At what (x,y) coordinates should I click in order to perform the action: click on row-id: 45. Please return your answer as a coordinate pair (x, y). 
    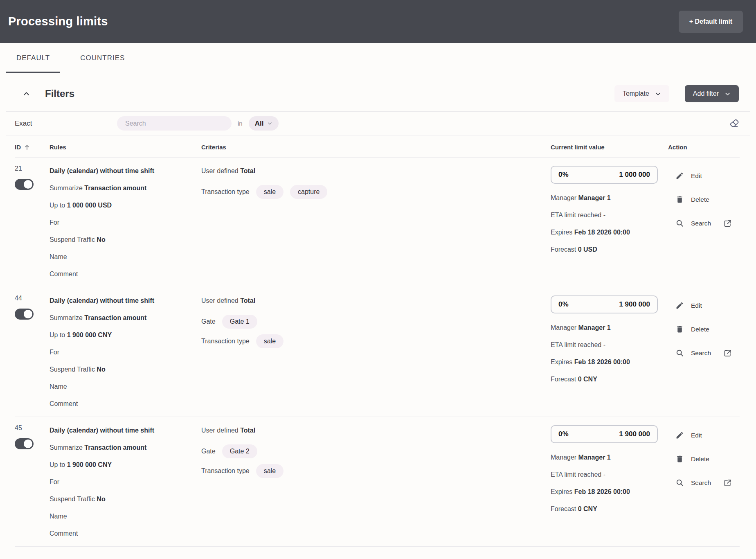
    Looking at the image, I should click on (32, 428).